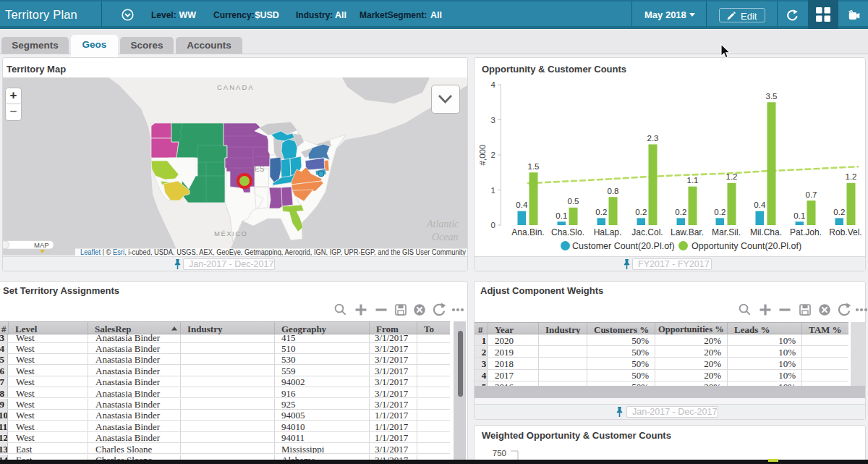 The width and height of the screenshot is (868, 464). I want to click on svg-text: CANADA, so click(236, 87).